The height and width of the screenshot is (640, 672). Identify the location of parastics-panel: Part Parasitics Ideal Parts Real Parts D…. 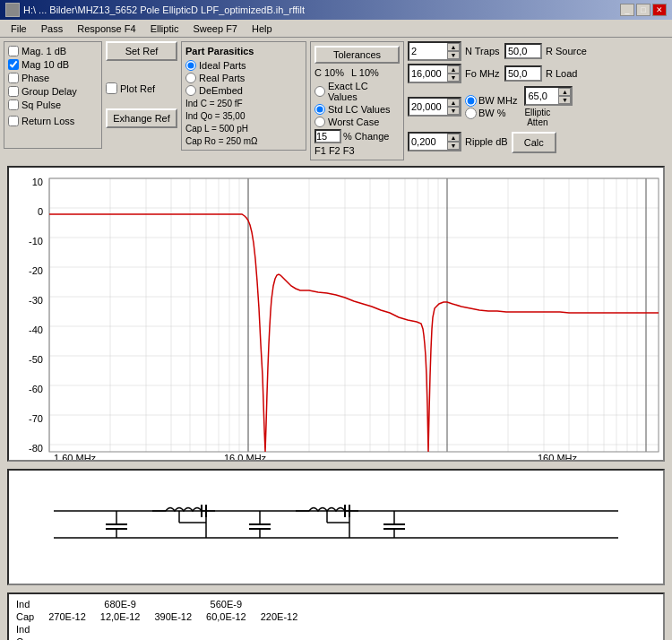
(244, 96).